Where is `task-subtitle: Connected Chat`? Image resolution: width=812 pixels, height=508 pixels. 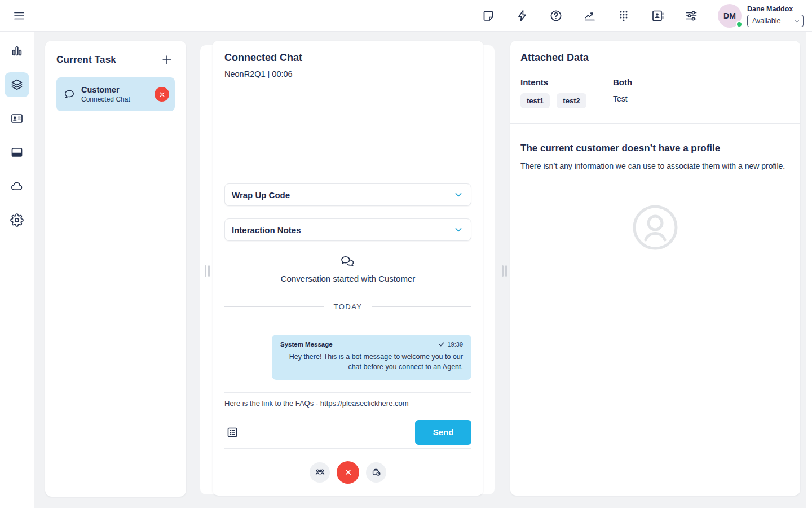 task-subtitle: Connected Chat is located at coordinates (118, 99).